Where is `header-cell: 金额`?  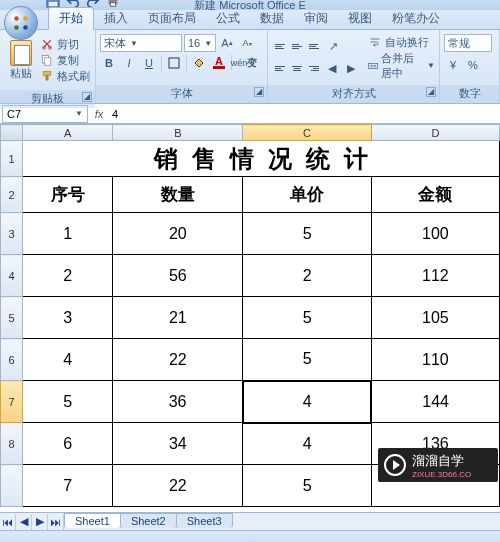 header-cell: 金额 is located at coordinates (435, 195).